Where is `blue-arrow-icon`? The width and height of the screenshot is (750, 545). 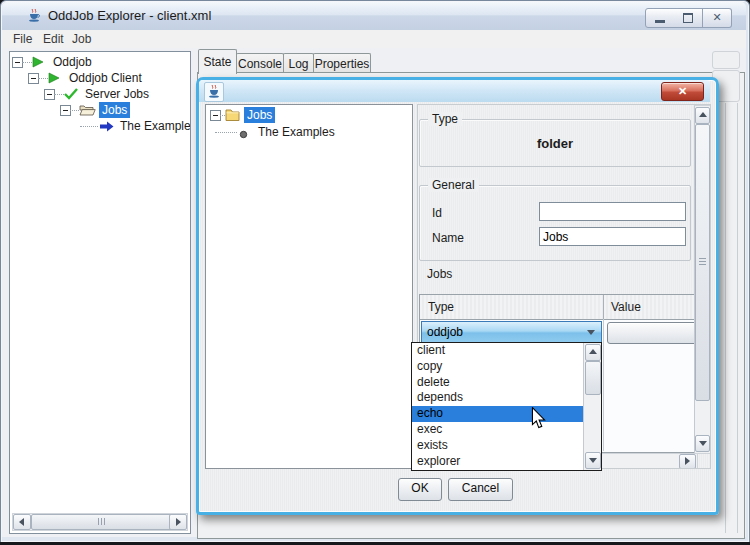 blue-arrow-icon is located at coordinates (107, 128).